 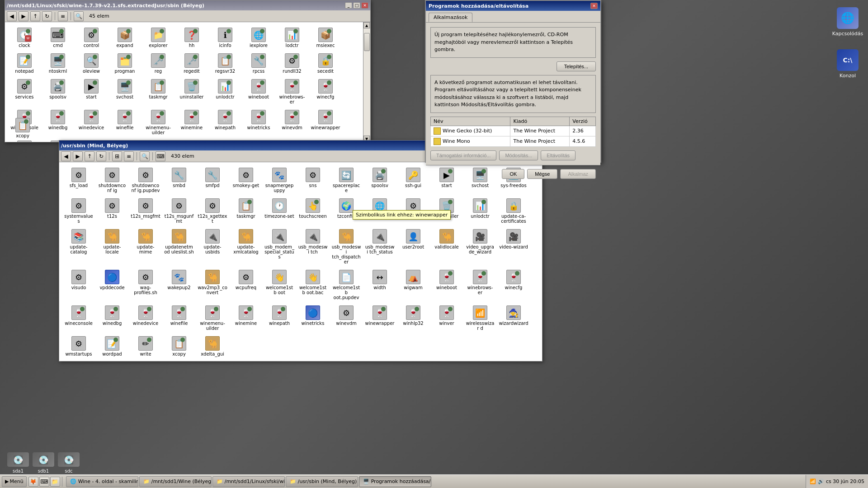 What do you see at coordinates (480, 247) in the screenshot?
I see `w2-video_upgrade_wizard: 🎥video_upgrade_wizard` at bounding box center [480, 247].